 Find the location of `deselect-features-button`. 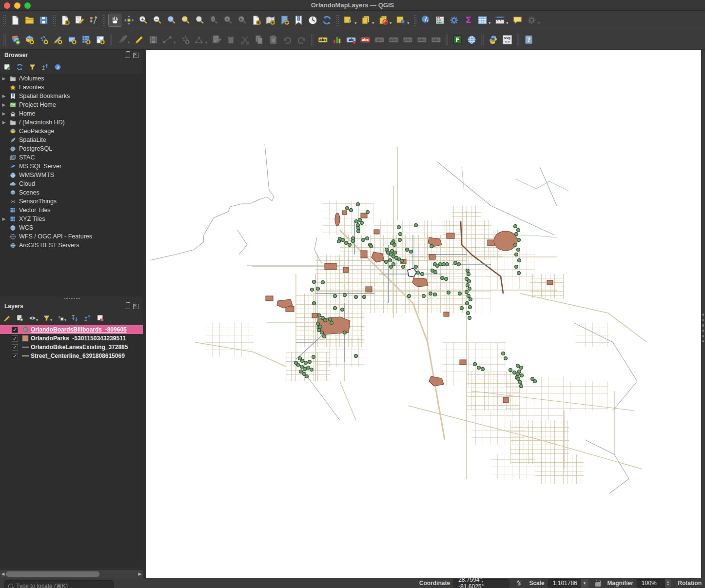

deselect-features-button is located at coordinates (383, 20).